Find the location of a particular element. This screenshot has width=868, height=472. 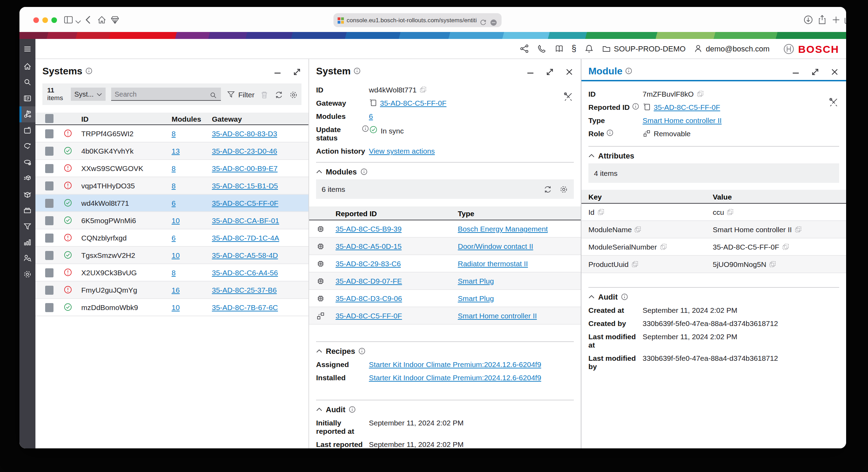

column-header-type: Type is located at coordinates (519, 213).